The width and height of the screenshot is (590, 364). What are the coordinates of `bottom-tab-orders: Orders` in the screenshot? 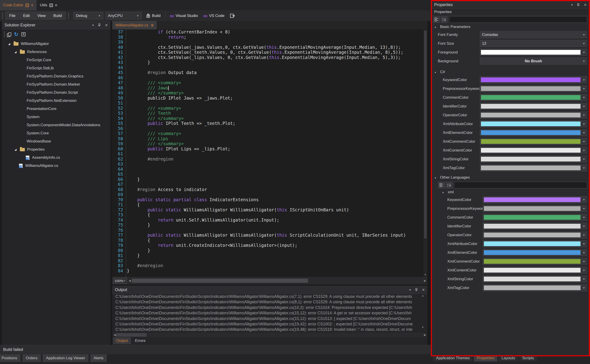 It's located at (32, 358).